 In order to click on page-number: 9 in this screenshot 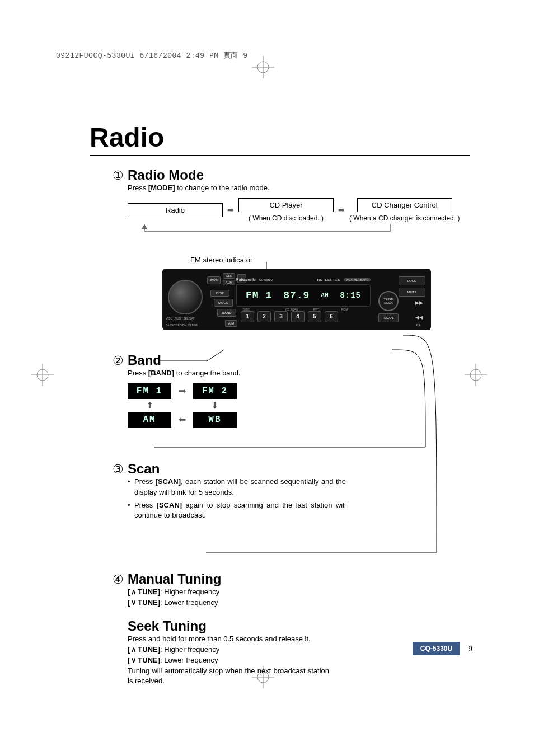, I will do `click(470, 649)`.